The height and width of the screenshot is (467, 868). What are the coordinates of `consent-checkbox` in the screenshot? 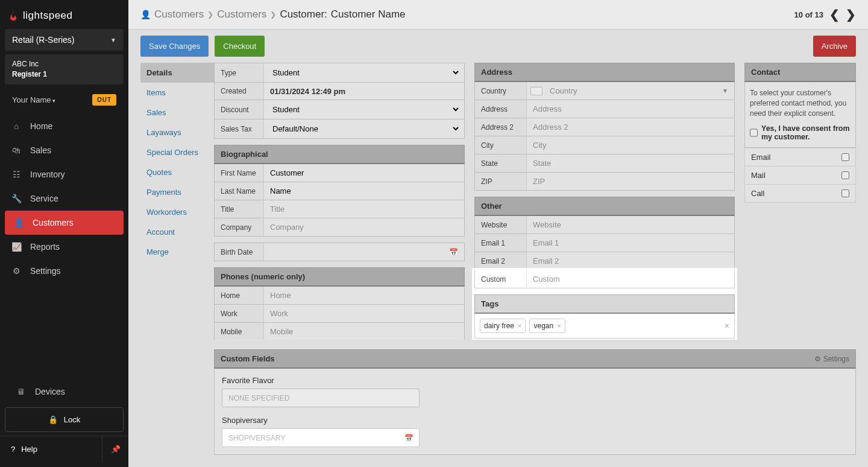 It's located at (753, 133).